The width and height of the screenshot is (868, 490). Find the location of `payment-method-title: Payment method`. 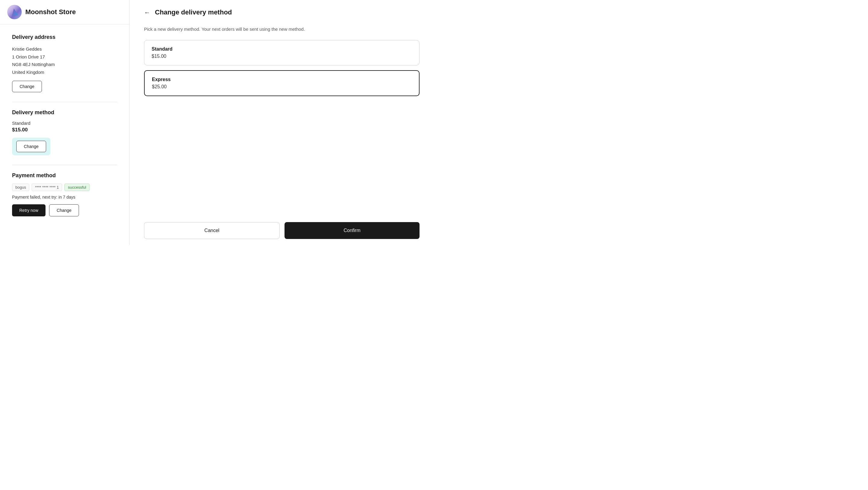

payment-method-title: Payment method is located at coordinates (65, 175).